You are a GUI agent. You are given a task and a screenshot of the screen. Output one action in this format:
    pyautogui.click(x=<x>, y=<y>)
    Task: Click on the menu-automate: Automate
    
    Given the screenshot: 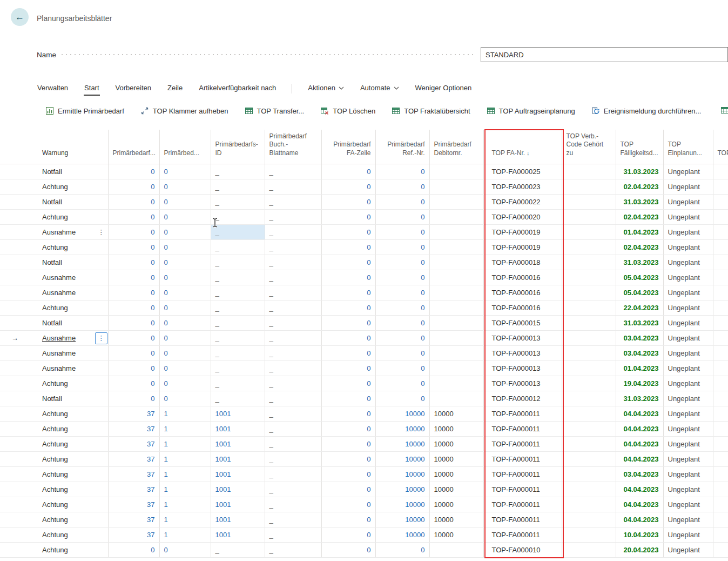 What is the action you would take?
    pyautogui.click(x=380, y=89)
    